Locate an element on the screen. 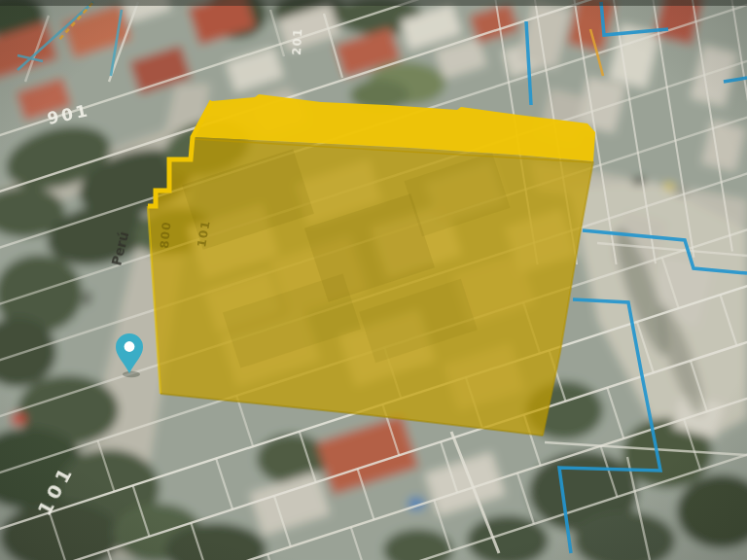  pin-shadow is located at coordinates (131, 374).